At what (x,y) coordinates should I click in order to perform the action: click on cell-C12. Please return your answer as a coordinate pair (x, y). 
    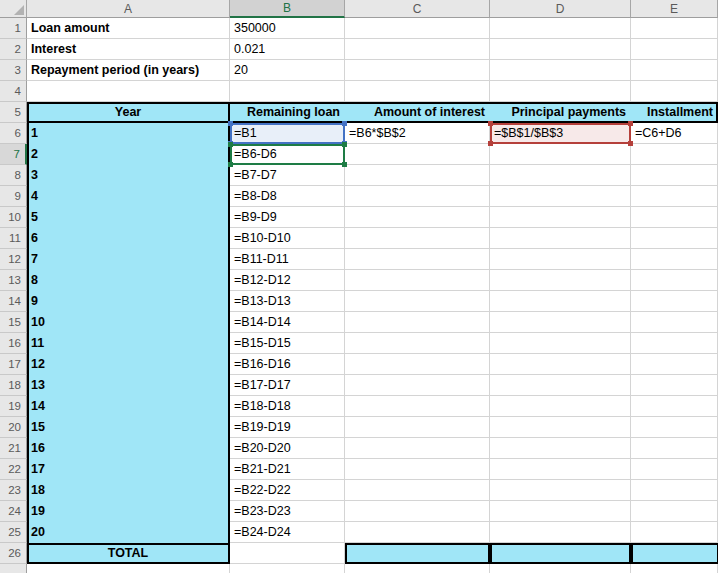
    Looking at the image, I should click on (418, 260).